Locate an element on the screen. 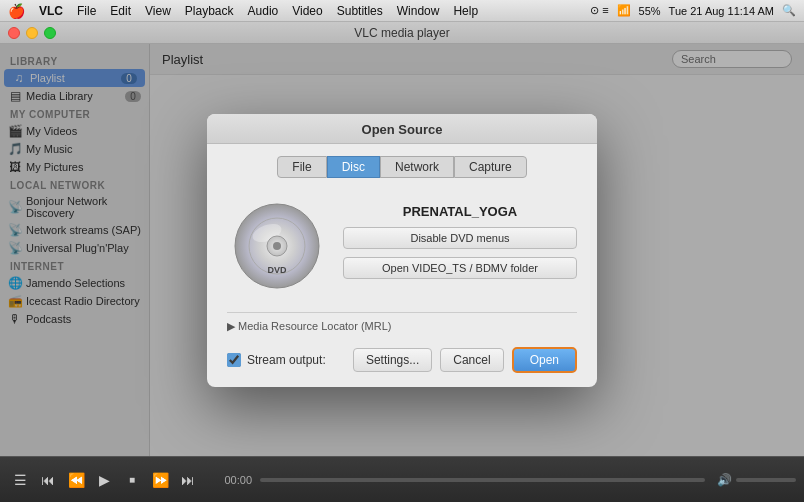  window-menu: Window is located at coordinates (418, 11).